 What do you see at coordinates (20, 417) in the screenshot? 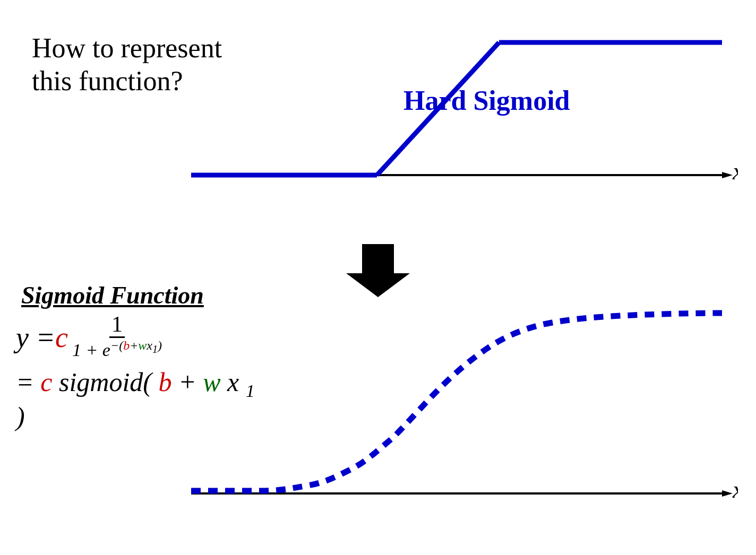
I see `close-paren: )` at bounding box center [20, 417].